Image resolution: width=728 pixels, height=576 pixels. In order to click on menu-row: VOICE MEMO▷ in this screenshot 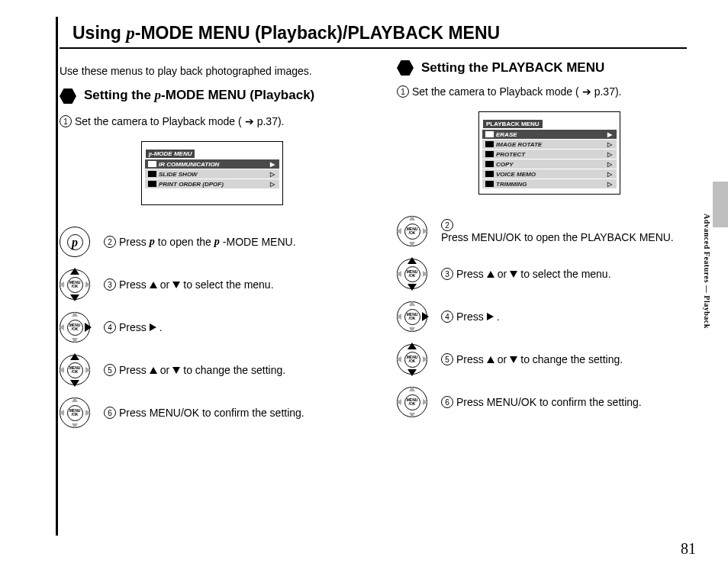, I will do `click(549, 174)`.